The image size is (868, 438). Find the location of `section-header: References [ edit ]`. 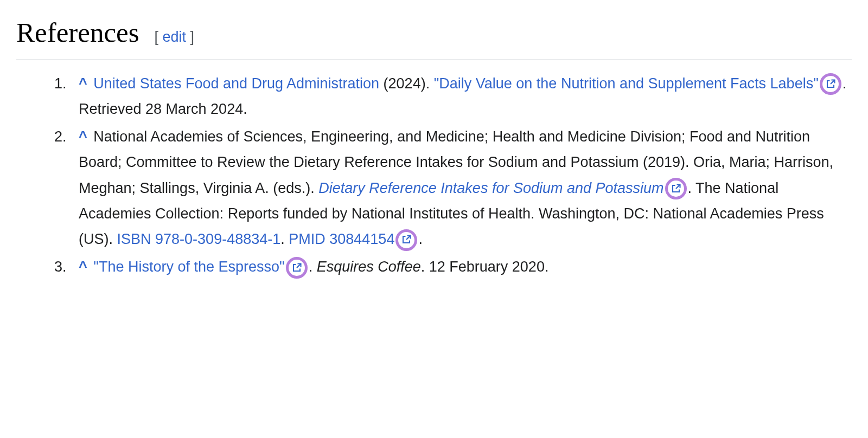

section-header: References [ edit ] is located at coordinates (434, 36).